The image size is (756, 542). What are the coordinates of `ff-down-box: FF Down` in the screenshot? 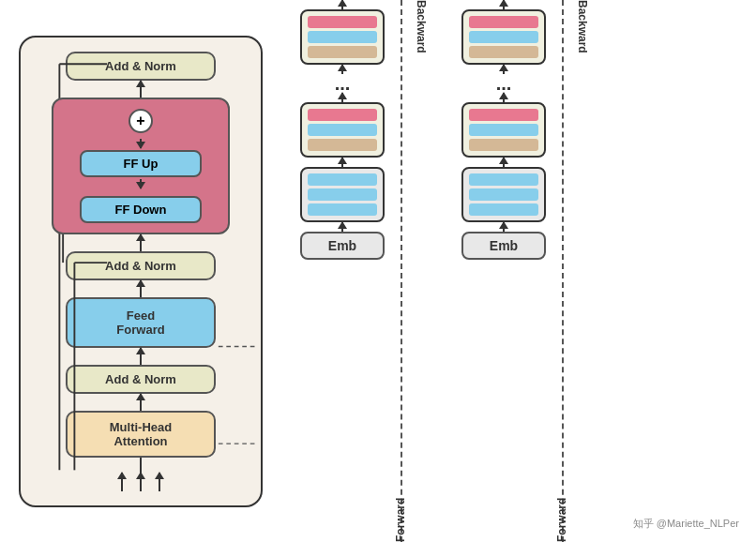 It's located at (141, 210).